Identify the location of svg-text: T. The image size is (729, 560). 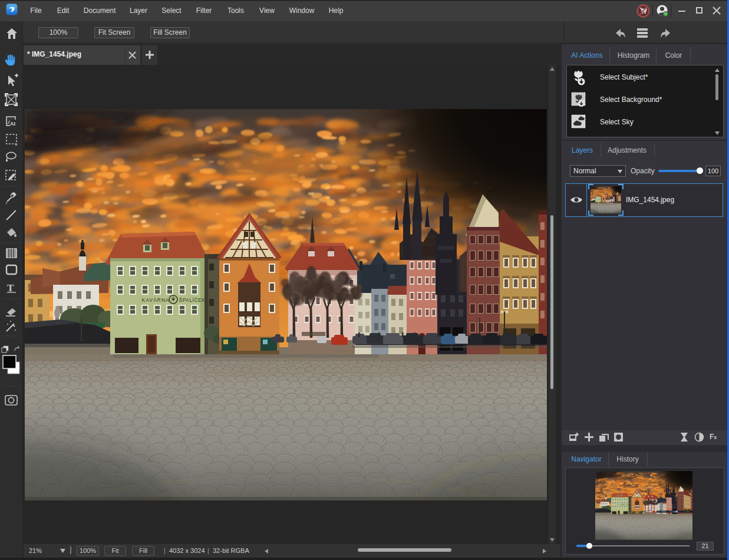
(11, 288).